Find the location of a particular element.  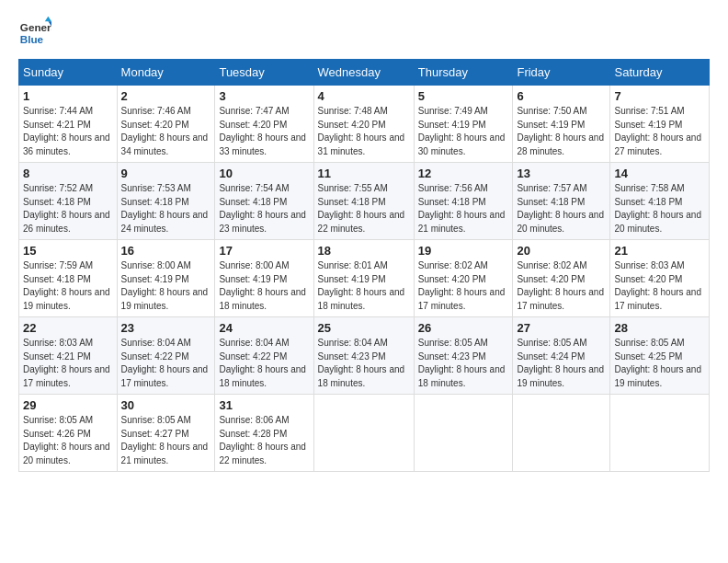

day-cell: 9Sunrise: 7:53 AMSunset: 4:18 PMDaylight… is located at coordinates (165, 201).